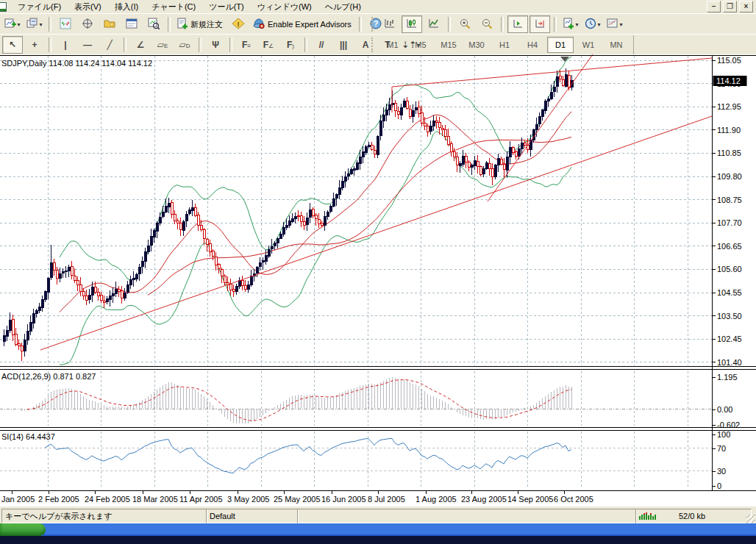 This screenshot has width=756, height=544. What do you see at coordinates (343, 45) in the screenshot?
I see `cycle-lines-tool-button: |||` at bounding box center [343, 45].